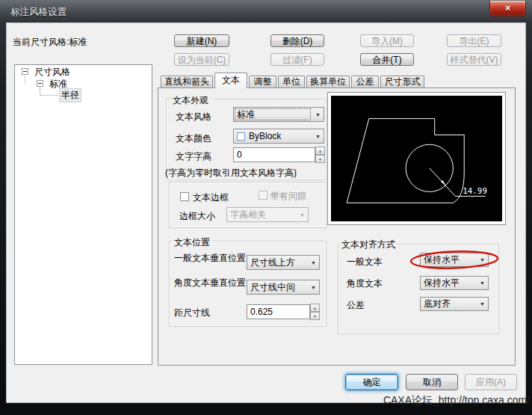  What do you see at coordinates (491, 382) in the screenshot?
I see `apply-button: 应用(A)` at bounding box center [491, 382].